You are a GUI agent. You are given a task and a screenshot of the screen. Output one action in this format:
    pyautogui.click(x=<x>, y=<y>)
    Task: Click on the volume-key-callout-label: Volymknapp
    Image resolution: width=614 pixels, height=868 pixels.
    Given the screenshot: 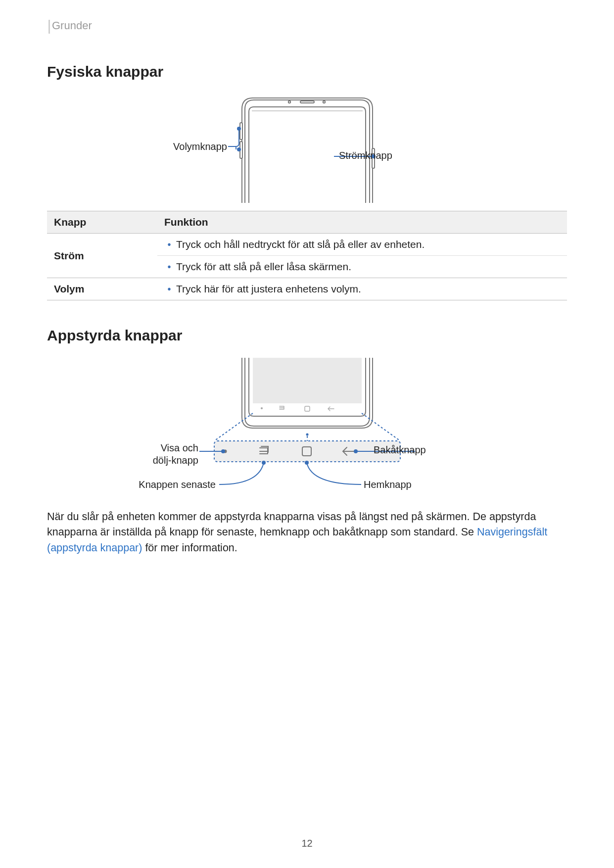 What is the action you would take?
    pyautogui.click(x=200, y=146)
    